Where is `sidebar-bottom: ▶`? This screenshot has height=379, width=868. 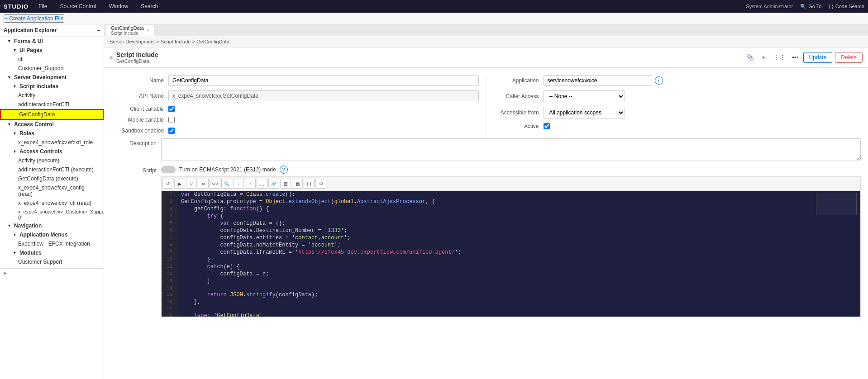 sidebar-bottom: ▶ is located at coordinates (52, 273).